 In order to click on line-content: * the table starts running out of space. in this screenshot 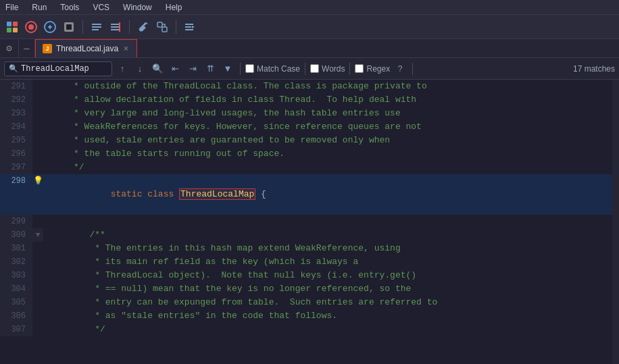, I will do `click(328, 154)`.